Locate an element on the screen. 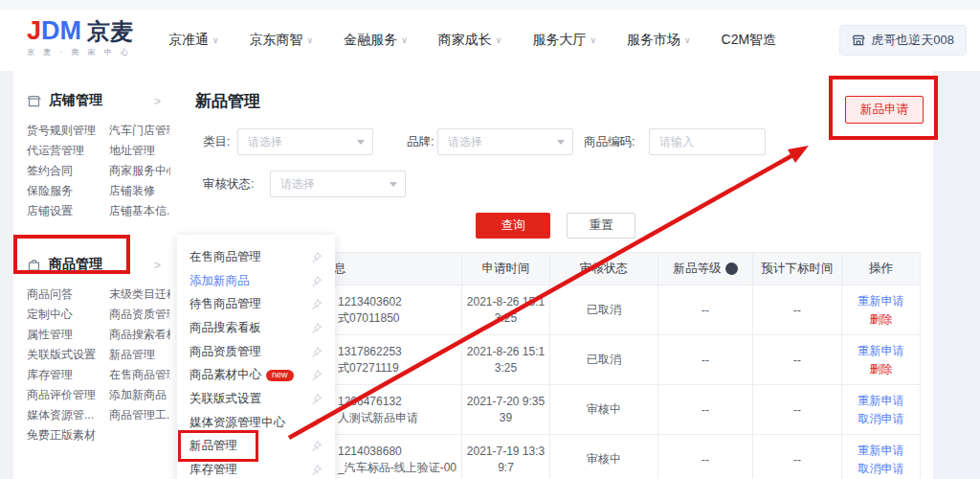 This screenshot has height=479, width=980. category-select: 请选择 is located at coordinates (305, 142).